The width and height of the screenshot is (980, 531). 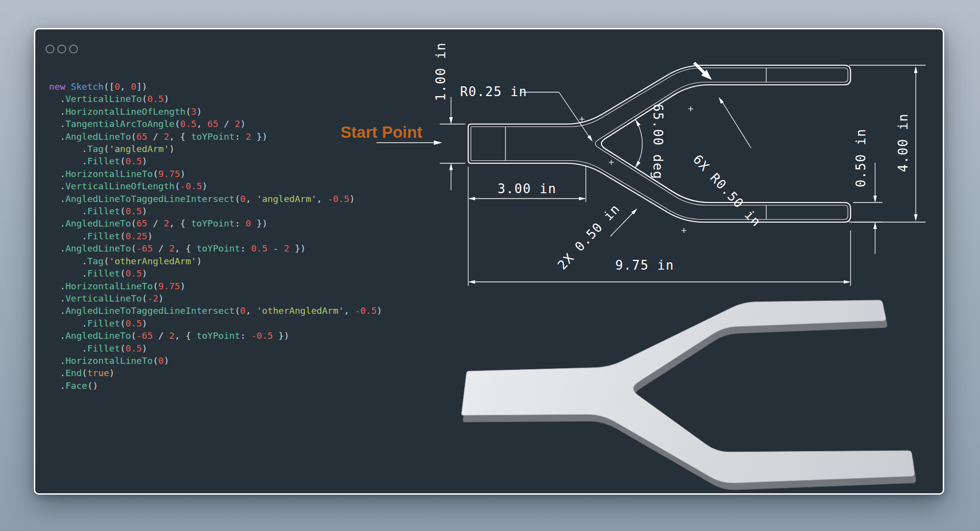 What do you see at coordinates (216, 149) in the screenshot?
I see `code-line: .Tag('angledArm')` at bounding box center [216, 149].